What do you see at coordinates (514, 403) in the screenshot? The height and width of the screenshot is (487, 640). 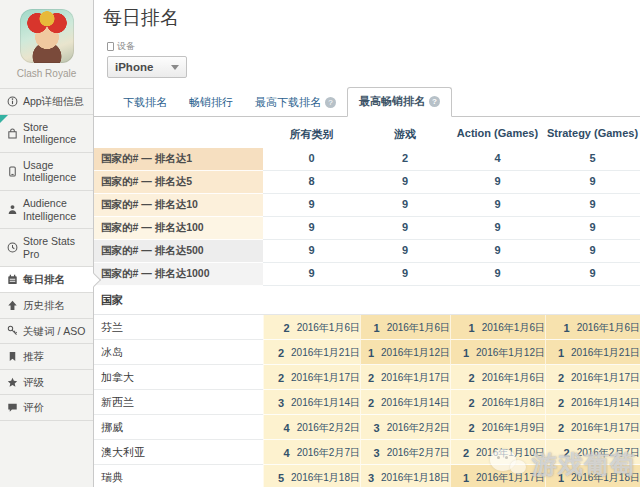 I see `rank-date: 2016年1月8日` at bounding box center [514, 403].